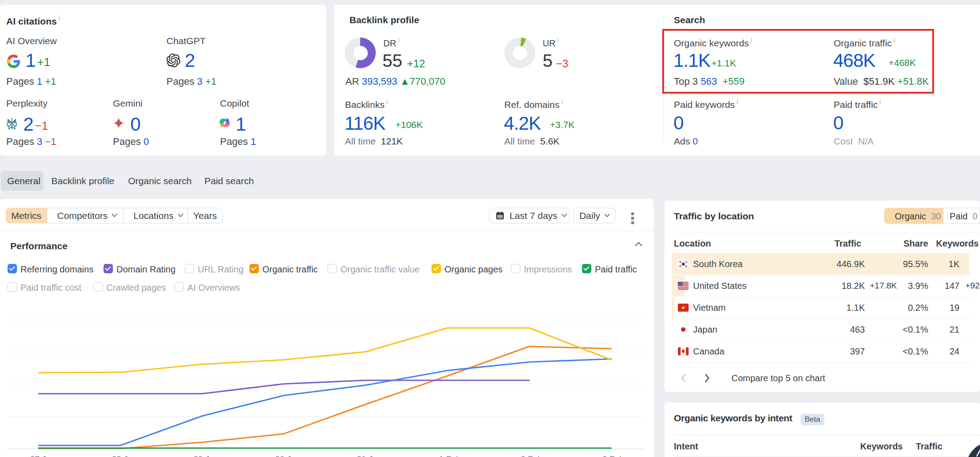 Image resolution: width=980 pixels, height=457 pixels. I want to click on svg-text: 29 Jan, so click(206, 456).